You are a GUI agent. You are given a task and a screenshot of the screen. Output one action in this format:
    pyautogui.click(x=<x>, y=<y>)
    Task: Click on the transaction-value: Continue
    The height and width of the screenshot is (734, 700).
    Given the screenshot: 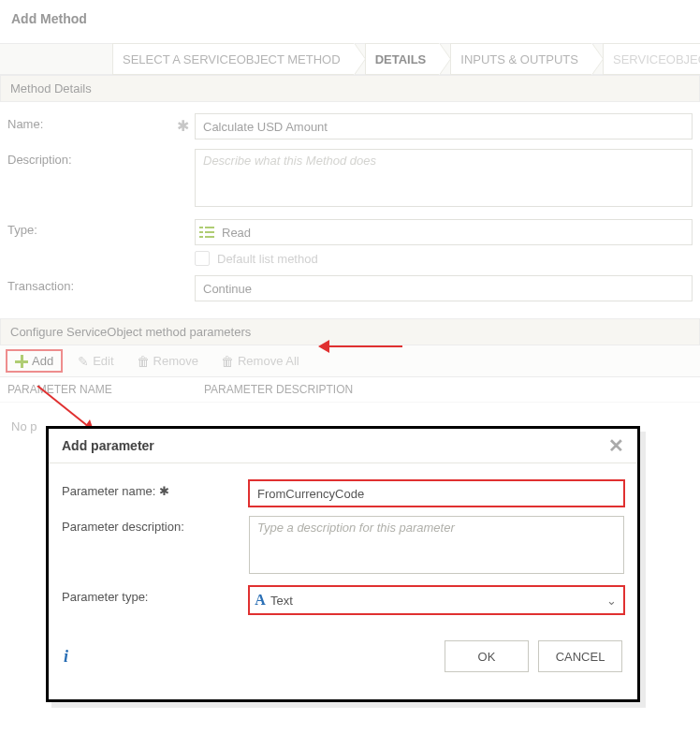 What is the action you would take?
    pyautogui.click(x=444, y=288)
    